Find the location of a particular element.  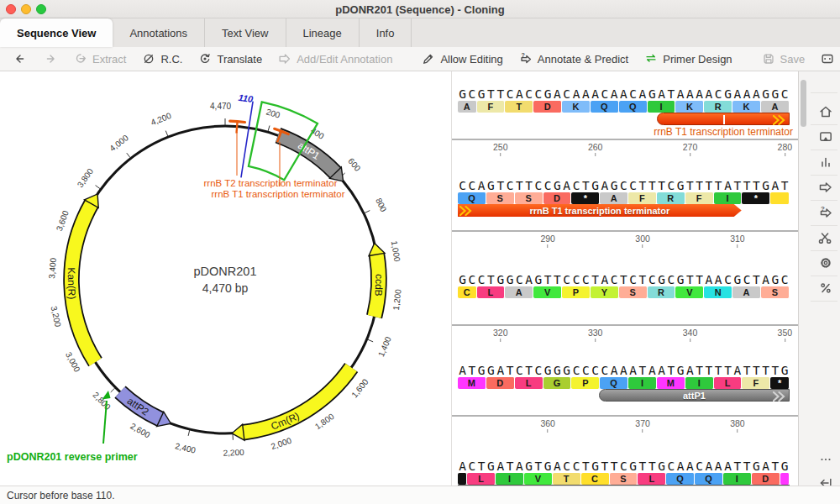

side-toolbar: ? is located at coordinates (819, 279).